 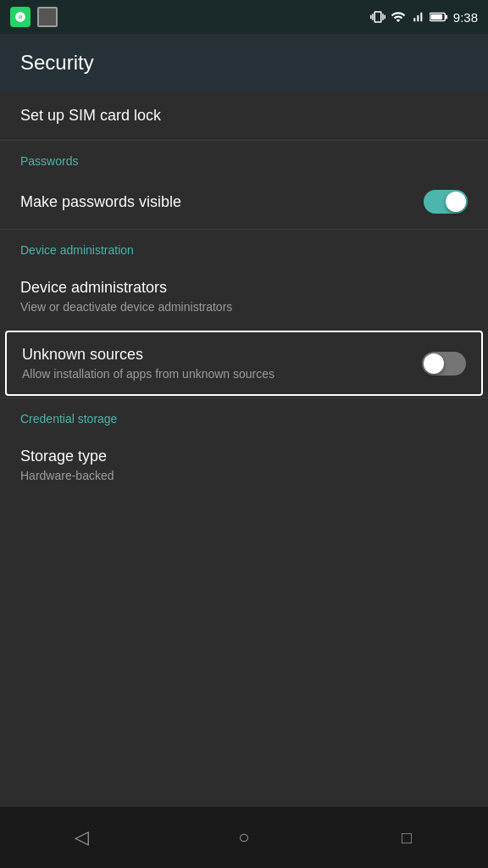 I want to click on unknown-sources-subtitle: Allow installation of apps from unknown …, so click(x=222, y=374).